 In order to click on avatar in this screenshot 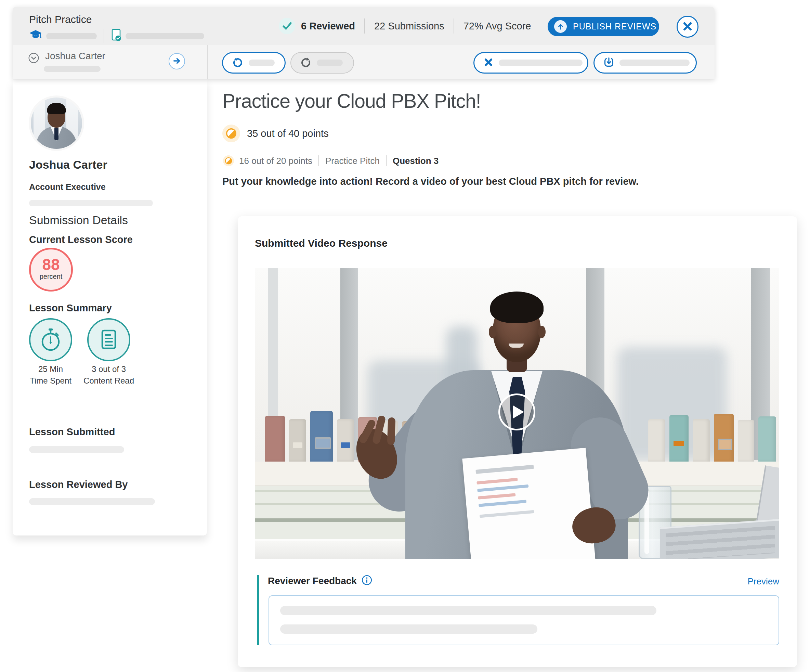, I will do `click(56, 123)`.